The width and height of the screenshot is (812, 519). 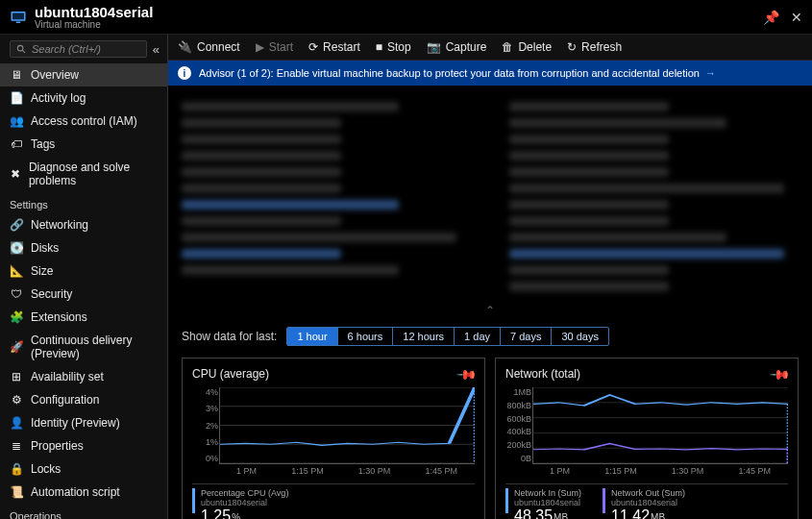 I want to click on range-1-hour: 1 hour, so click(x=312, y=336).